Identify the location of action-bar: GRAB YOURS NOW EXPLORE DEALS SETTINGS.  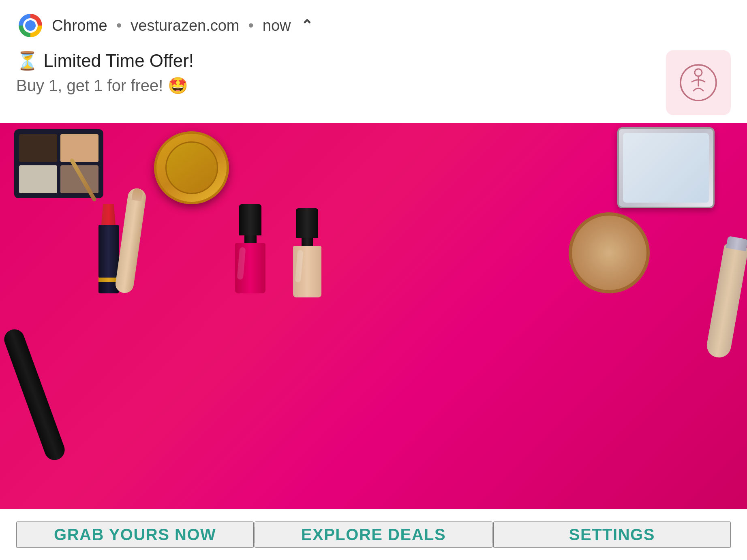
(374, 534).